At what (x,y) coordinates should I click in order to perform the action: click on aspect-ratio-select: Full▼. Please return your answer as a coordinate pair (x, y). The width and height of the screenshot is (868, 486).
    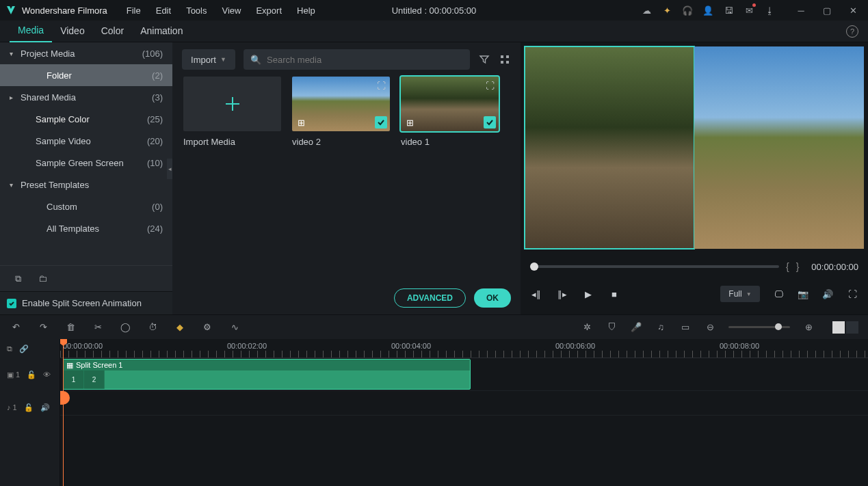
    Looking at the image, I should click on (740, 294).